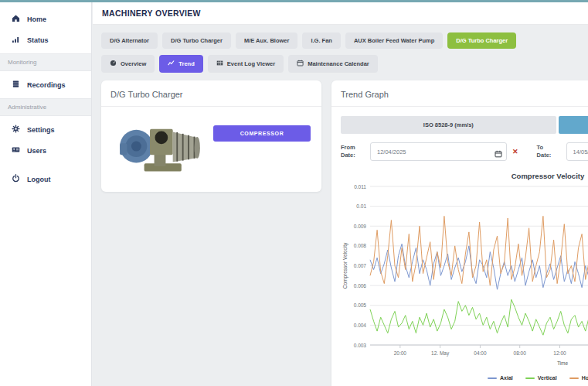 The image size is (588, 386). Describe the element at coordinates (219, 63) in the screenshot. I see `table-icon` at that location.